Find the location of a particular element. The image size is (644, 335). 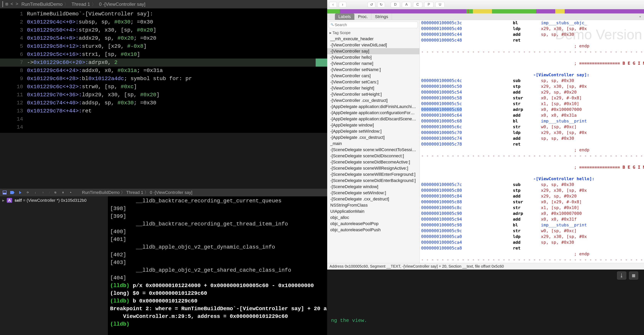

list-item: -[AppDelegate application:didFinishLaunc… is located at coordinates (374, 106).